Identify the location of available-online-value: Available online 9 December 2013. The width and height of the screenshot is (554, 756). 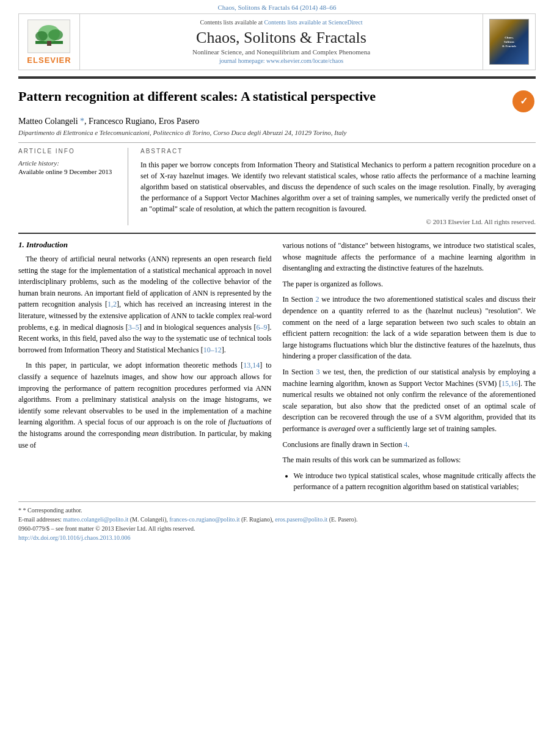
(68, 172).